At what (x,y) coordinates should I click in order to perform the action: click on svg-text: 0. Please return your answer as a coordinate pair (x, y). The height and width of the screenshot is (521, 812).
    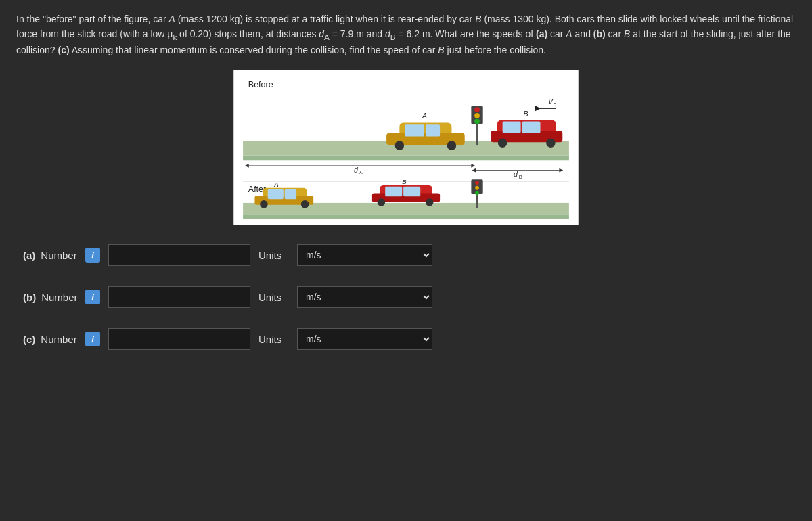
    Looking at the image, I should click on (555, 106).